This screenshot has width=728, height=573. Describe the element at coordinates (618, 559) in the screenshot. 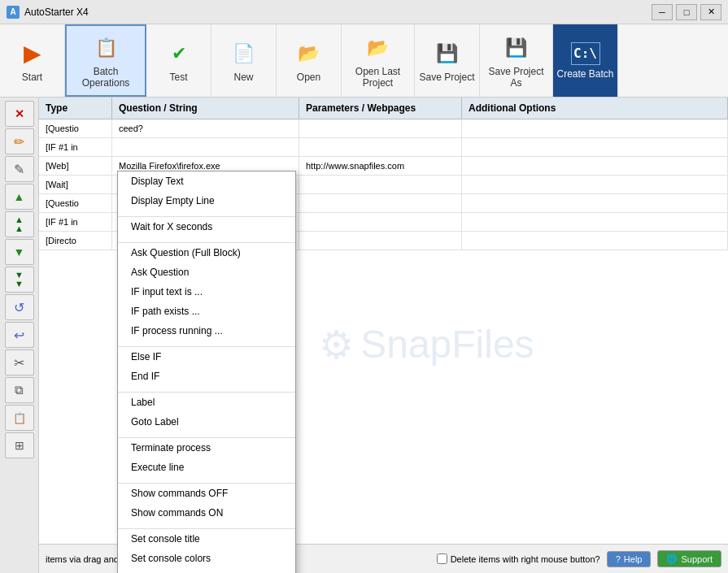

I see `help-icon: ?` at that location.